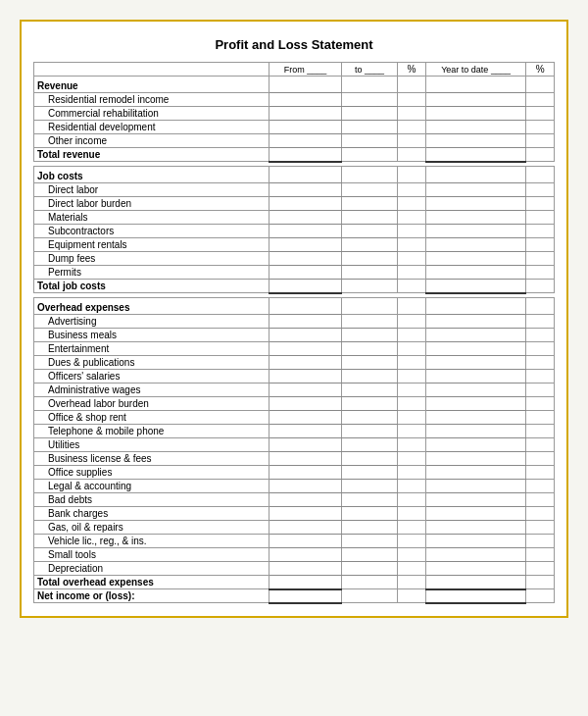 Image resolution: width=588 pixels, height=716 pixels. What do you see at coordinates (152, 349) in the screenshot?
I see `row-label: Entertainment` at bounding box center [152, 349].